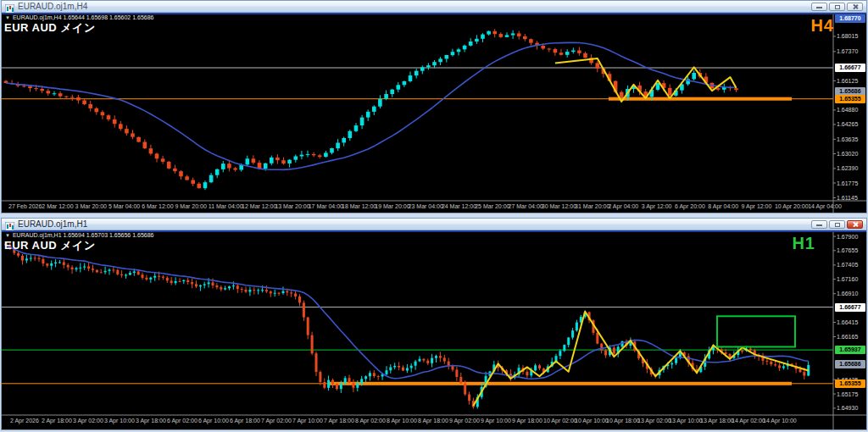  What do you see at coordinates (804, 244) in the screenshot?
I see `timeframe-badge-h1: H1` at bounding box center [804, 244].